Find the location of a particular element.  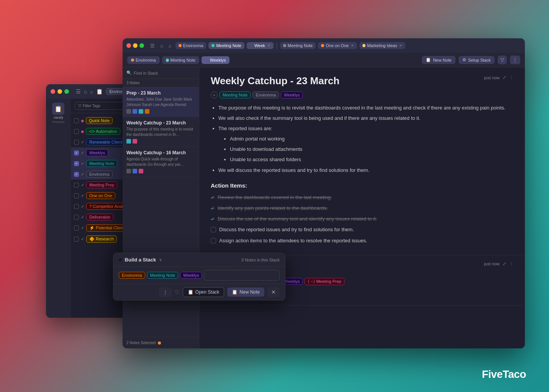

search-icon-main: ⌕ is located at coordinates (170, 46).